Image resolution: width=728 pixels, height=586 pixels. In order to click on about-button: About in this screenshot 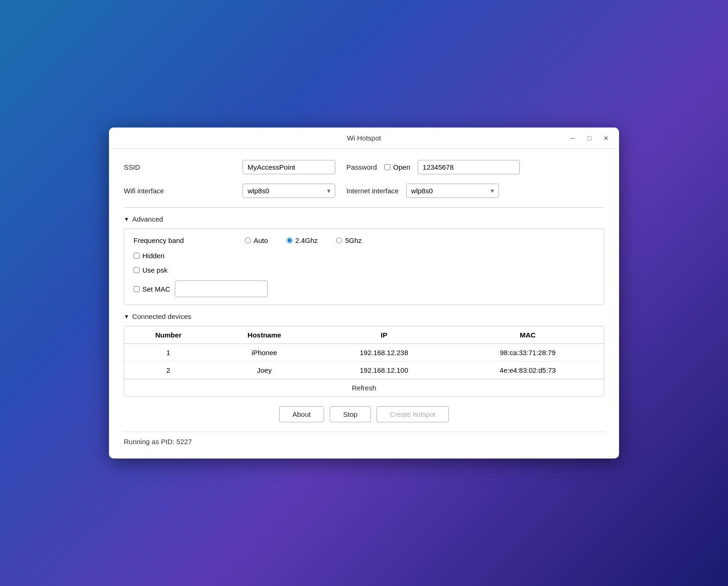, I will do `click(301, 414)`.